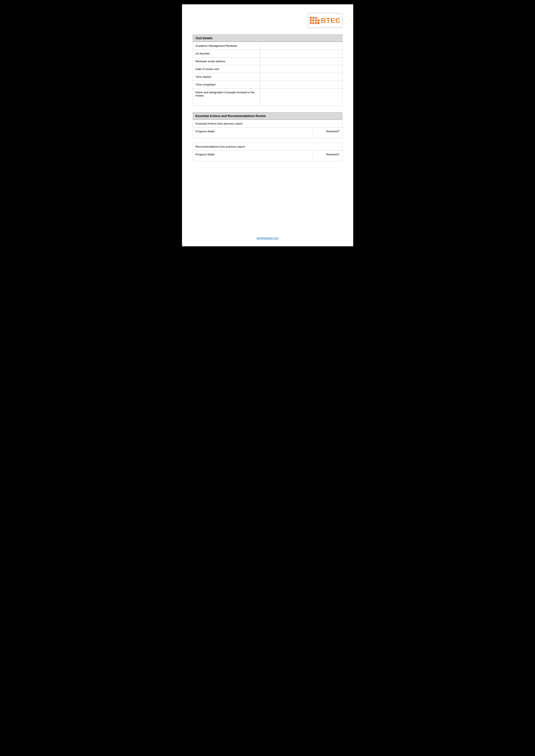 The width and height of the screenshot is (535, 756). What do you see at coordinates (268, 129) in the screenshot?
I see `ea-table-1: Essential Actions from previous report P…` at bounding box center [268, 129].